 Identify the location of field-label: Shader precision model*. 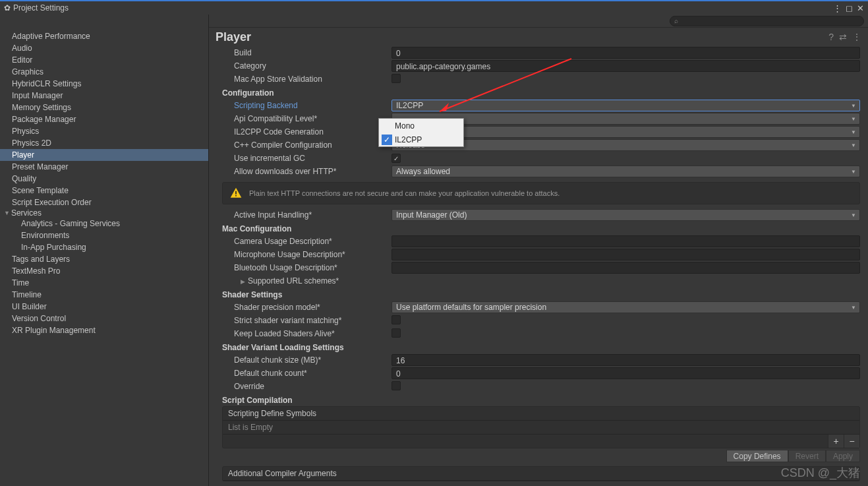
(307, 307).